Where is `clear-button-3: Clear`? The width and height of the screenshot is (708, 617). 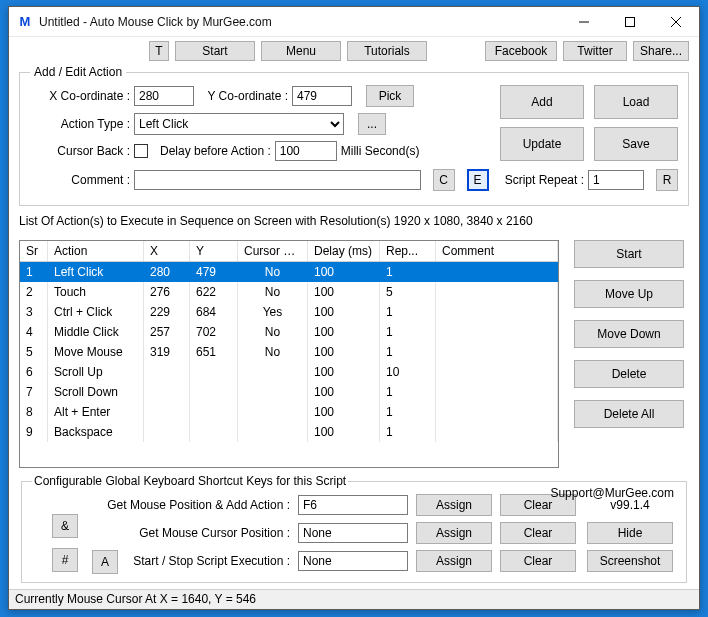 clear-button-3: Clear is located at coordinates (538, 561).